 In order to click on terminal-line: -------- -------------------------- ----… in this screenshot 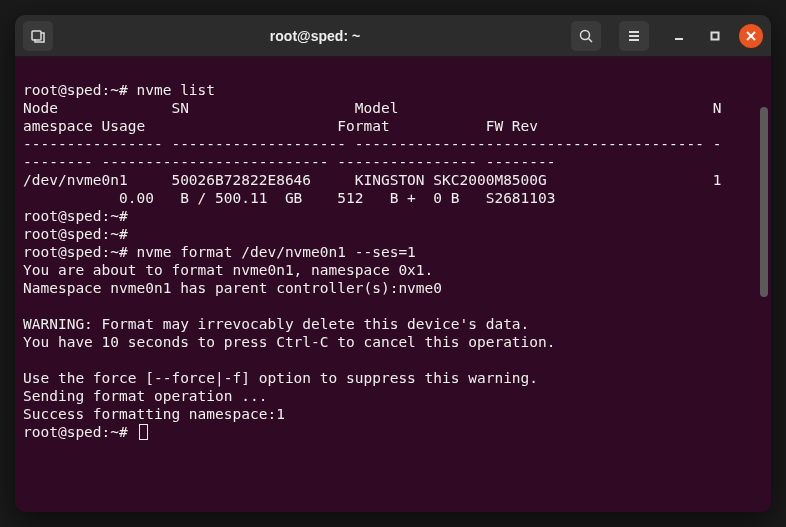, I will do `click(290, 162)`.